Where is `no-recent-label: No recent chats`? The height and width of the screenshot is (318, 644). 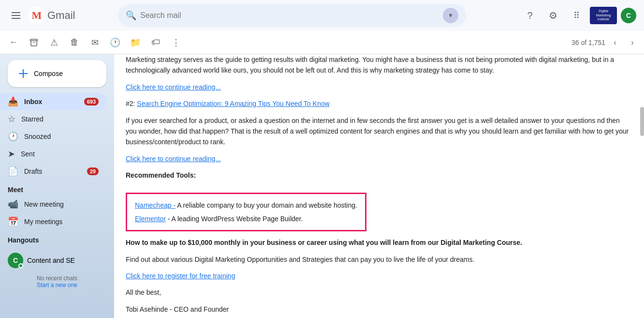
no-recent-label: No recent chats is located at coordinates (57, 278).